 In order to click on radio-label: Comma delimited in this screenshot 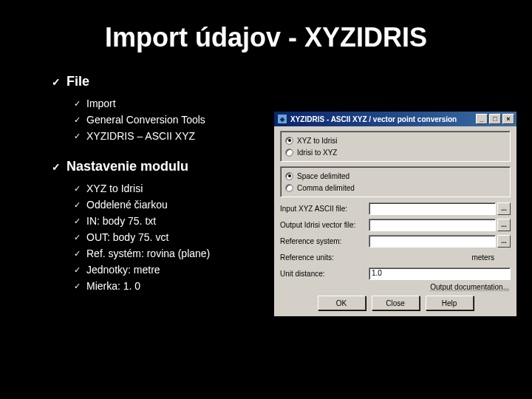, I will do `click(326, 188)`.